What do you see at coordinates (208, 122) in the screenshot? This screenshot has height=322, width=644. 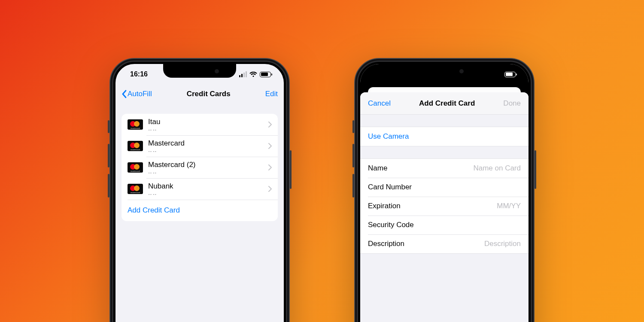 I see `card-name: Itau` at bounding box center [208, 122].